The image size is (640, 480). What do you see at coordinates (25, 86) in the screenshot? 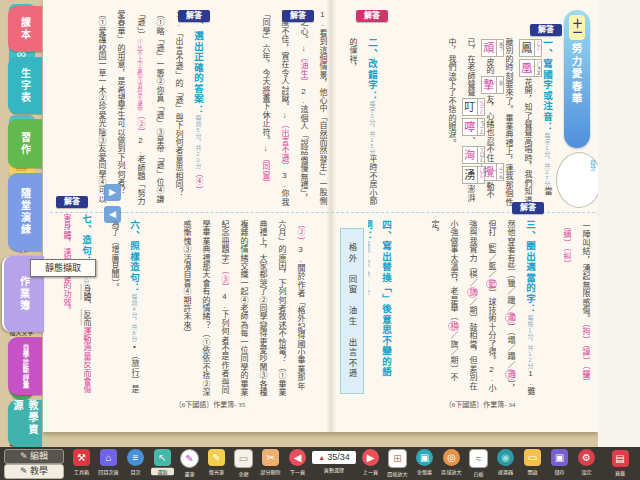
I see `tab-vocab-list: 生字表` at bounding box center [25, 86].